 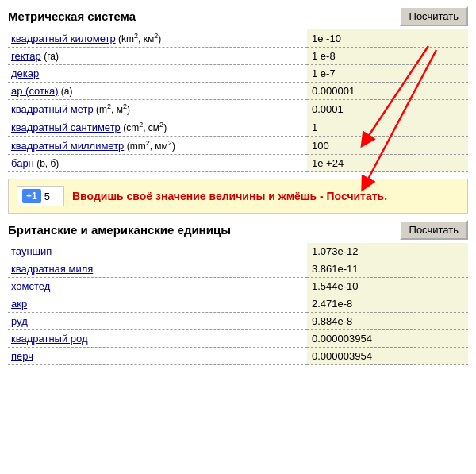 What do you see at coordinates (238, 304) in the screenshot?
I see `british-unit-row: акр2.471e-8` at bounding box center [238, 304].